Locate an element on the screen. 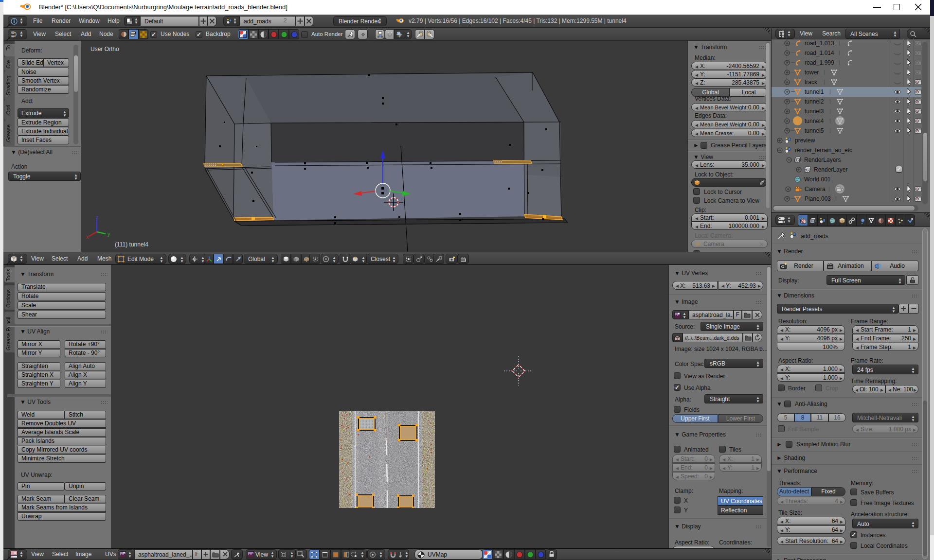  svg-text: i is located at coordinates (15, 21).